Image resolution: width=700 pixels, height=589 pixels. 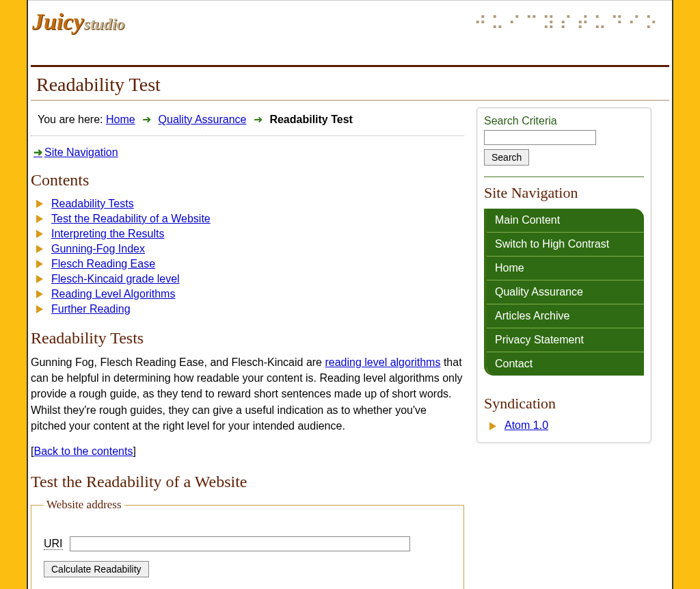 What do you see at coordinates (72, 119) in the screenshot?
I see `breadcrumb-prefix: You are here:` at bounding box center [72, 119].